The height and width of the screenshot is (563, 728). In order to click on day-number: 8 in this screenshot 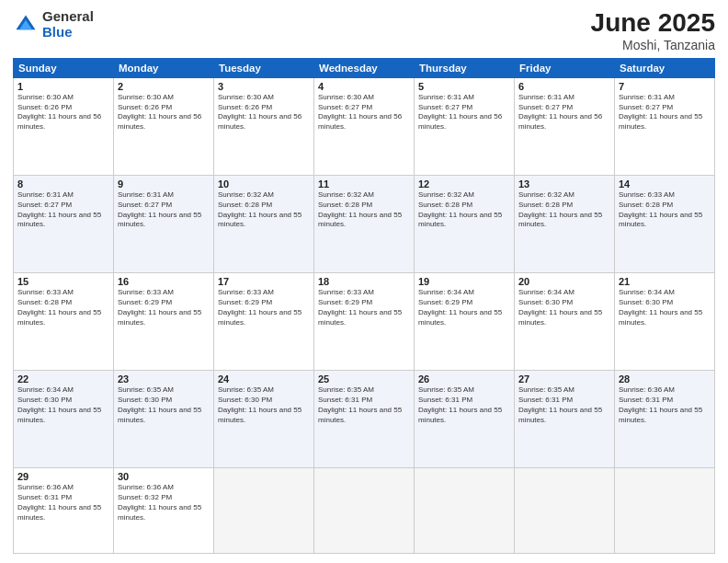, I will do `click(63, 184)`.